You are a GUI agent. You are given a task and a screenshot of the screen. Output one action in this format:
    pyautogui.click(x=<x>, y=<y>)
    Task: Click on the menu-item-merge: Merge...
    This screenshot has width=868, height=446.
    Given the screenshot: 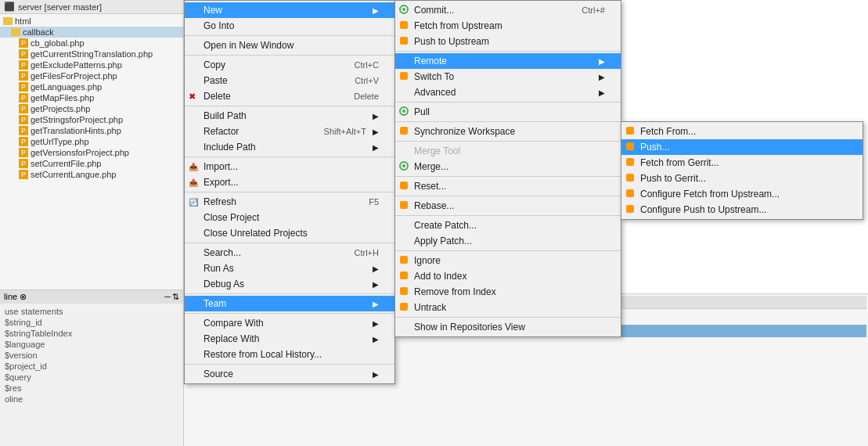 What is the action you would take?
    pyautogui.click(x=508, y=167)
    